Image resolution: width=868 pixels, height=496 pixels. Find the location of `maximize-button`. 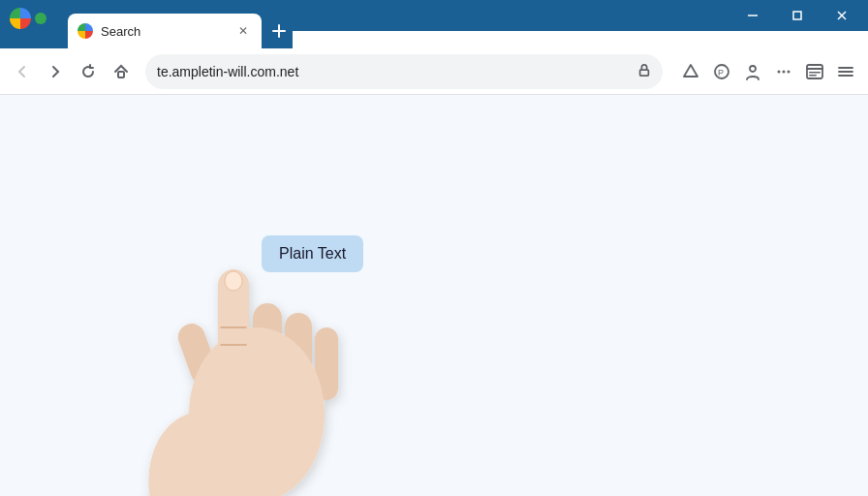

maximize-button is located at coordinates (797, 16).